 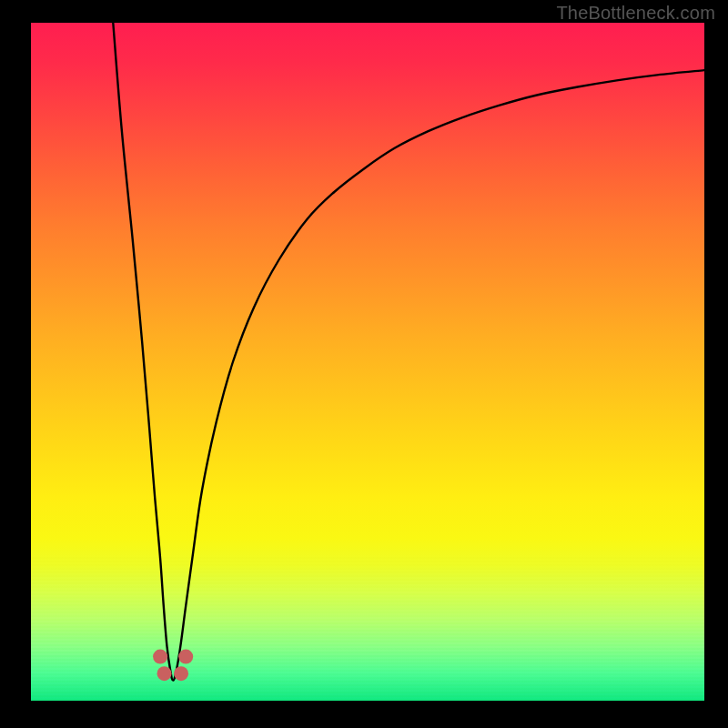 I want to click on watermark-text: TheBottleneck.com, so click(x=635, y=13).